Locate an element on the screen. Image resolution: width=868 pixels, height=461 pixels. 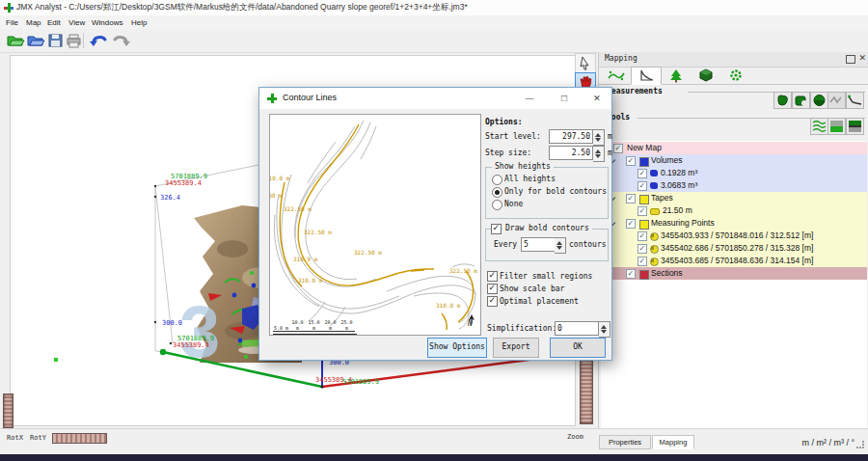
menu-view: View is located at coordinates (77, 23).